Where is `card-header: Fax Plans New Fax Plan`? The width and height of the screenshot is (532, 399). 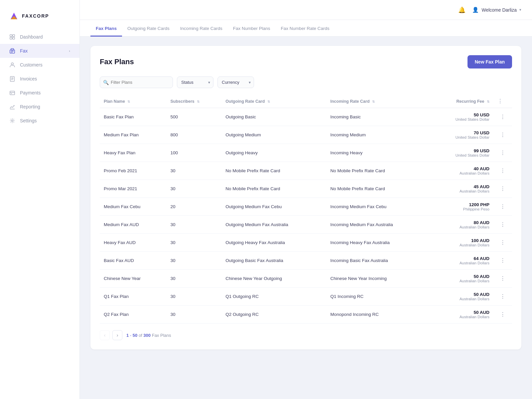 card-header: Fax Plans New Fax Plan is located at coordinates (306, 62).